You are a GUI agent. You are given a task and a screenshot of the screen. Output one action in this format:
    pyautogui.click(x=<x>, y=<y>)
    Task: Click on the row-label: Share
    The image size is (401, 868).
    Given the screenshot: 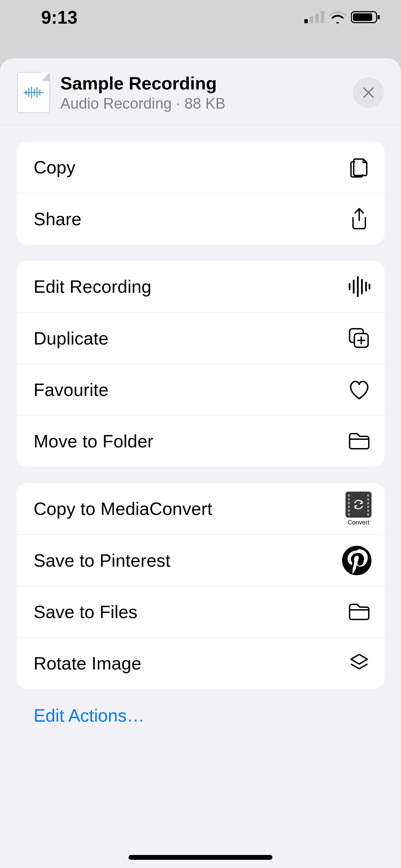 What is the action you would take?
    pyautogui.click(x=58, y=219)
    